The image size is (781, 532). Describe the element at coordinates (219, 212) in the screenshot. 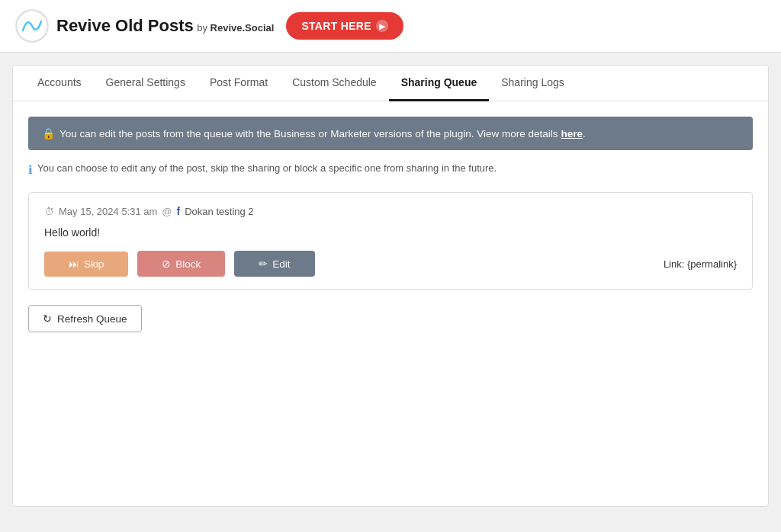

I see `post-account-name: Dokan testing 2` at that location.